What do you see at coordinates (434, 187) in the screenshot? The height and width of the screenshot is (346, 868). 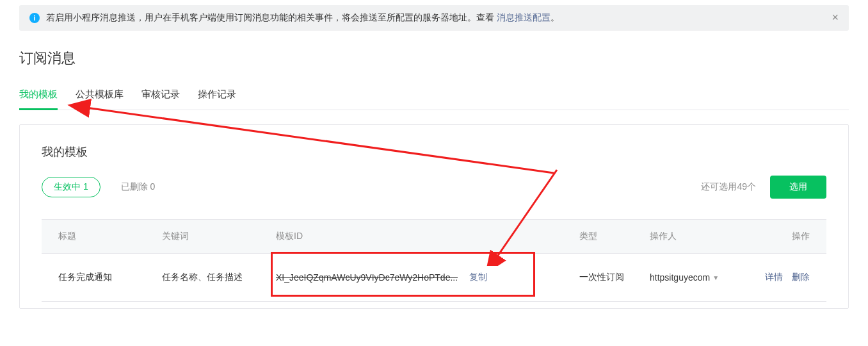 I see `panel-toolbar: 生效中 1 已删除 0 还可选用49个 选用` at bounding box center [434, 187].